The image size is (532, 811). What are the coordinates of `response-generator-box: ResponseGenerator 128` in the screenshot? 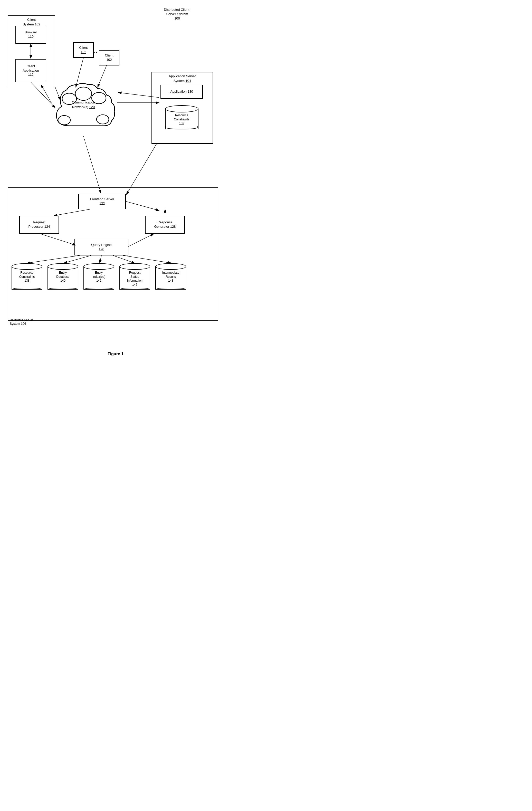 It's located at (165, 225).